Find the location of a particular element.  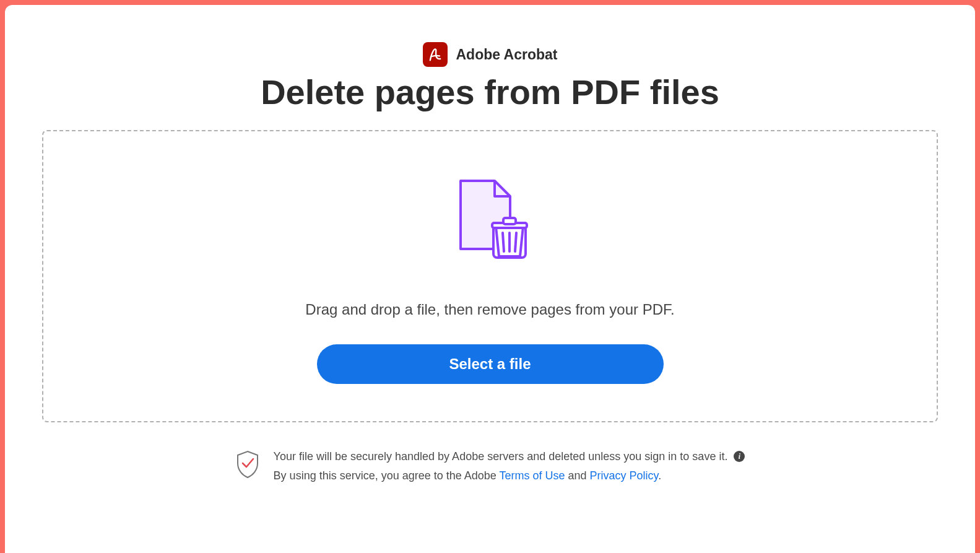

dropzone-instruction: Drag and drop a file, then remove pages … is located at coordinates (490, 310).